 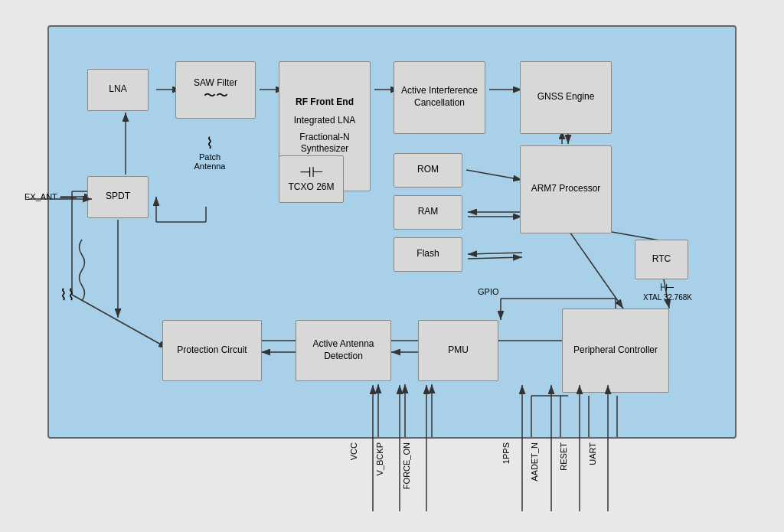 I want to click on protection-circuit-label: Protection Circuit, so click(x=211, y=351).